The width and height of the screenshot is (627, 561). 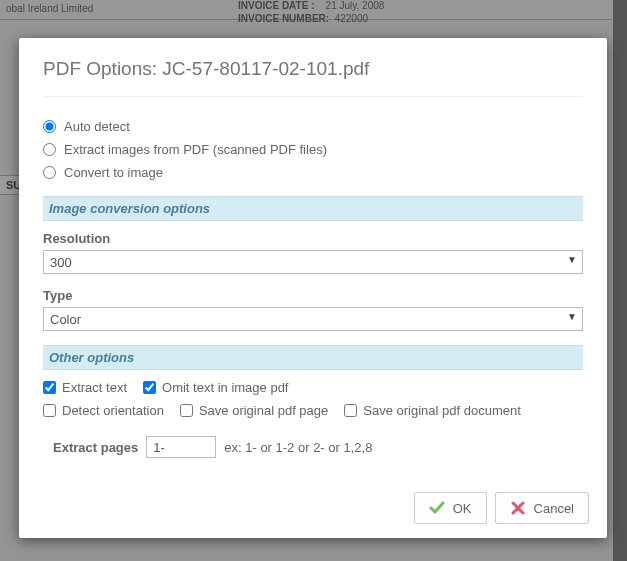 What do you see at coordinates (313, 172) in the screenshot?
I see `radio-convert-to-image: Convert to image` at bounding box center [313, 172].